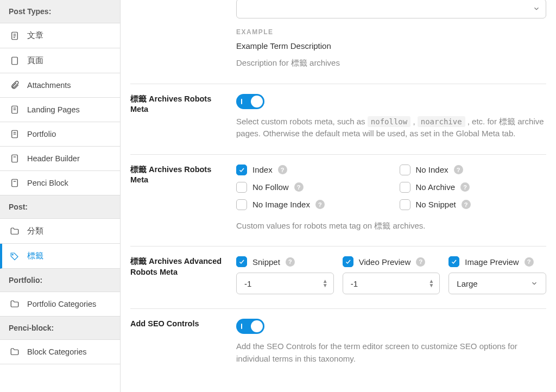 This screenshot has width=556, height=392. I want to click on description-text: Description for 標籤 archives, so click(391, 63).